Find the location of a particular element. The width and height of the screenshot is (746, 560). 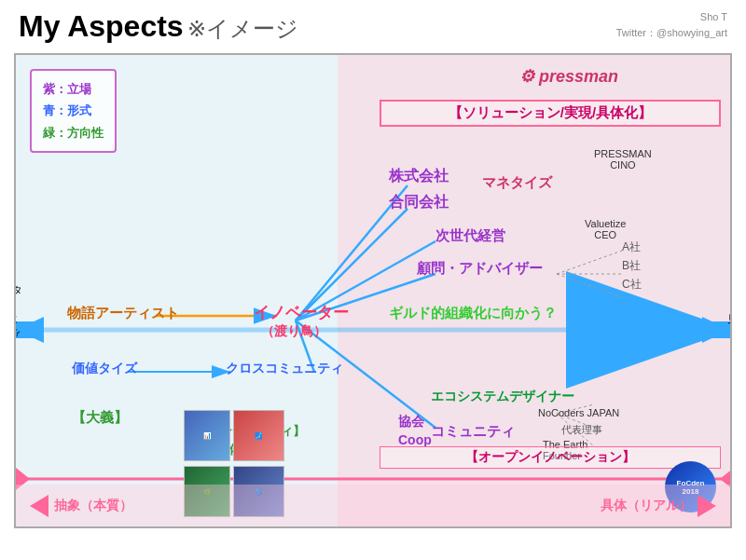

legend-blue: 青：形式 is located at coordinates (73, 110).